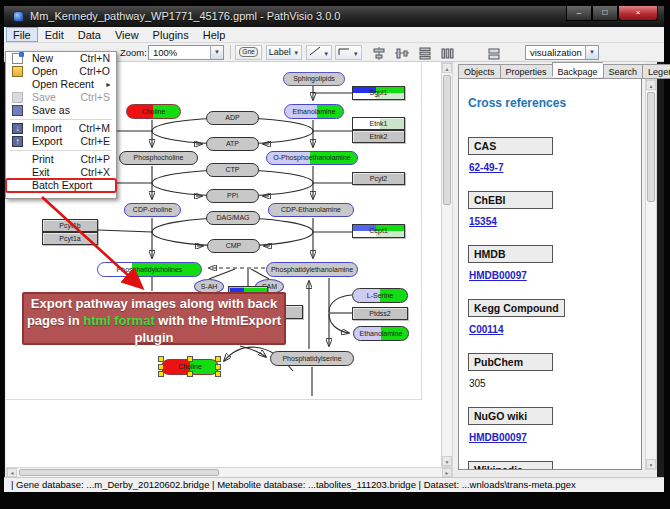 Image resolution: width=670 pixels, height=509 pixels. I want to click on maximize-button: □, so click(605, 14).